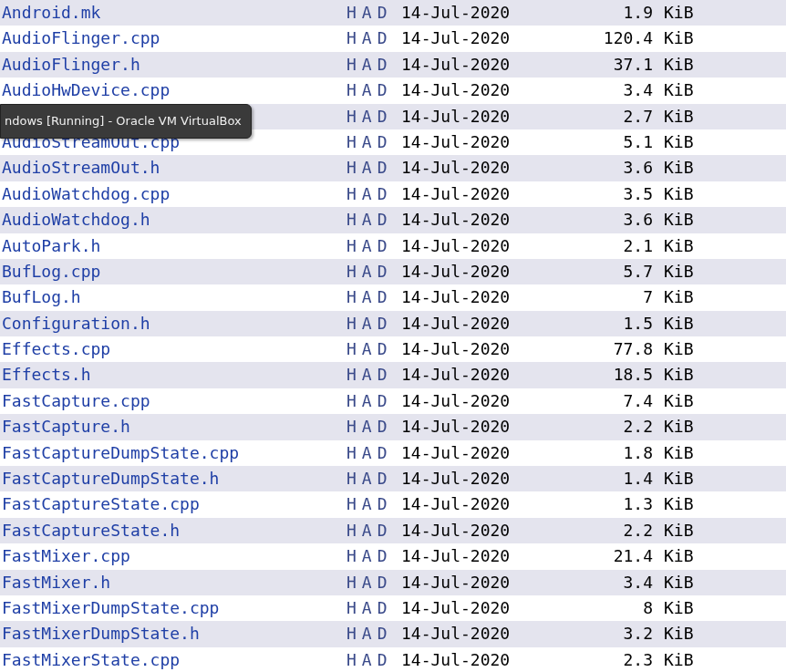 This screenshot has width=786, height=672. Describe the element at coordinates (173, 556) in the screenshot. I see `file-link: FastMixer.cpp` at that location.